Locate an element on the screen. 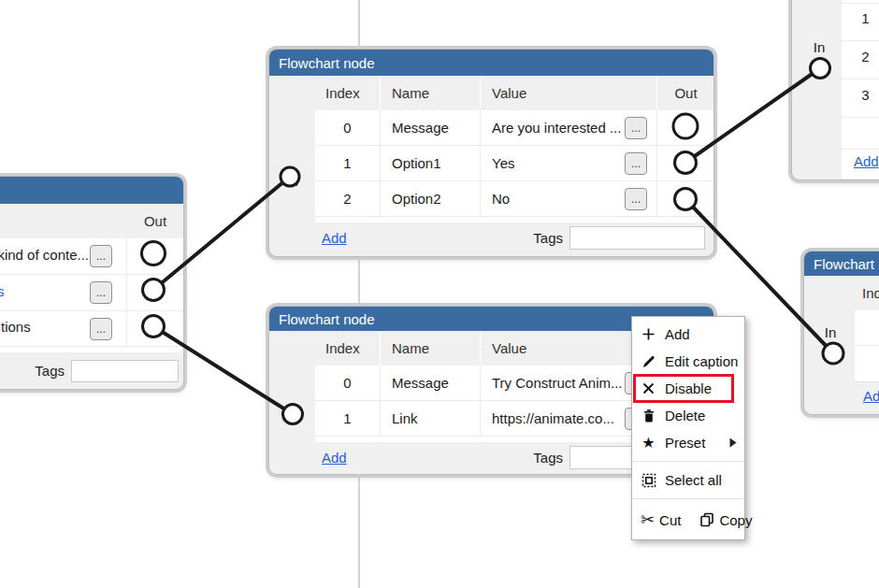 This screenshot has height=588, width=879. table-header-row: Index Name Value Out is located at coordinates (514, 93).